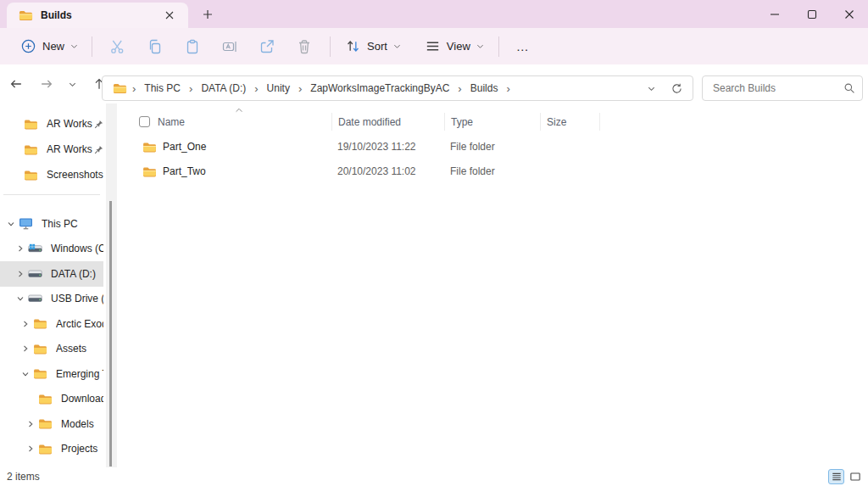 The image size is (868, 486). Describe the element at coordinates (373, 46) in the screenshot. I see `sort-button: Sort` at that location.